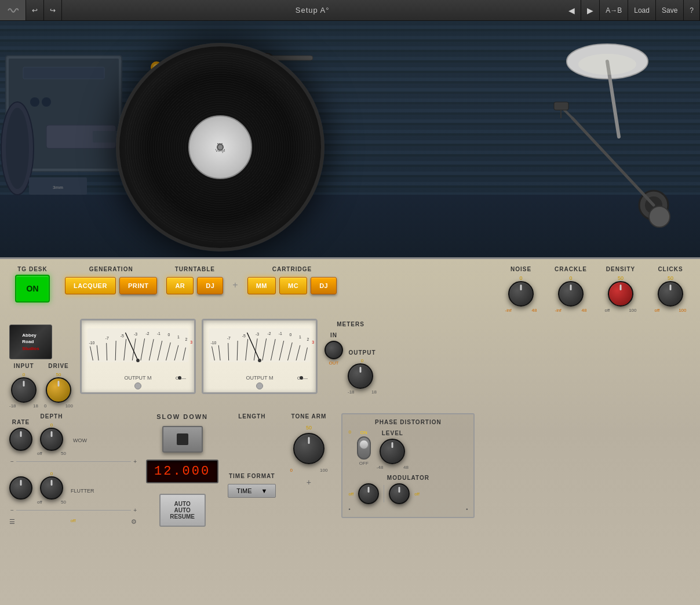 The width and height of the screenshot is (700, 605). Describe the element at coordinates (621, 290) in the screenshot. I see `density-section: DENSITY 50 off 100` at that location.